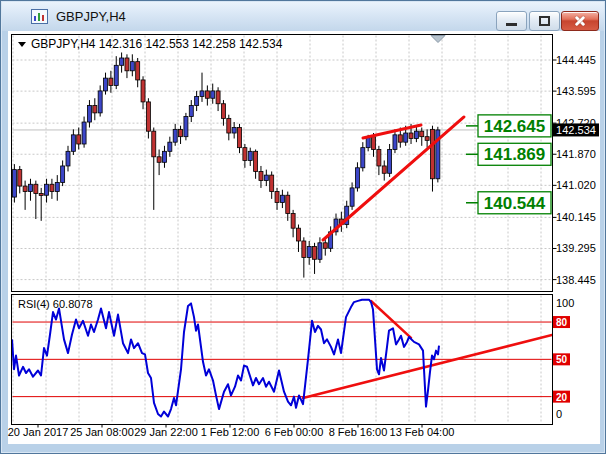 The width and height of the screenshot is (606, 454). Describe the element at coordinates (150, 44) in the screenshot. I see `symbol-header: GBPJPY,H4 142.316 142.553 142.258 142.53…` at that location.